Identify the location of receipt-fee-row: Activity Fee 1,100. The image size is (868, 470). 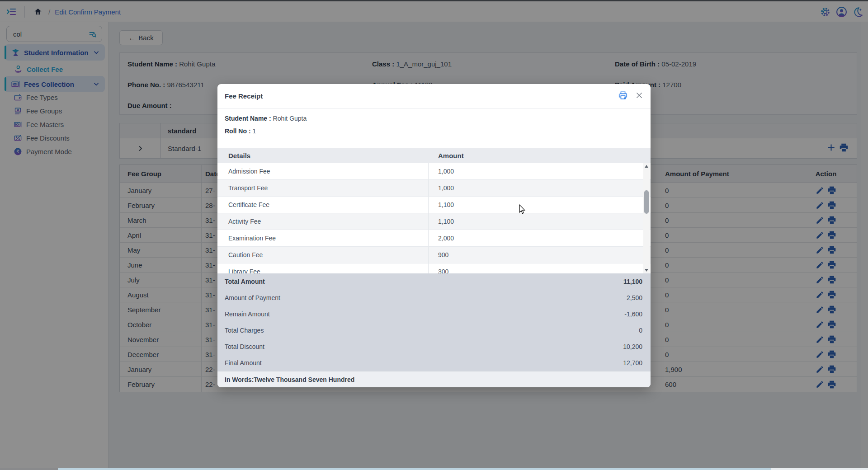
(434, 221).